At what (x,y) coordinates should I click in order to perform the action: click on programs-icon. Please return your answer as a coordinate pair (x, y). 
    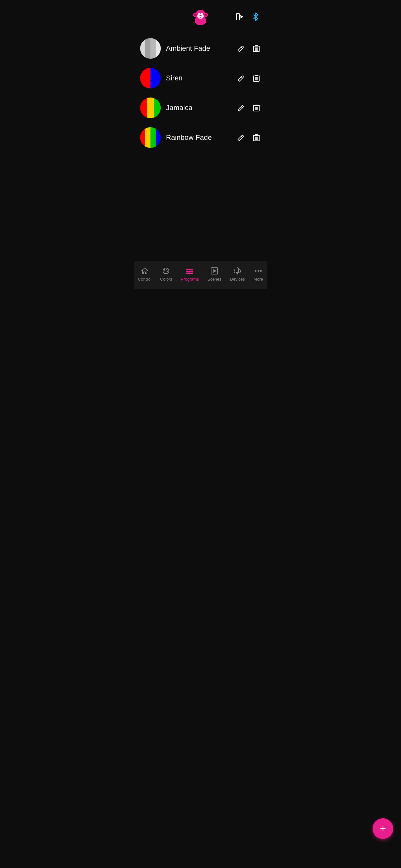
    Looking at the image, I should click on (190, 271).